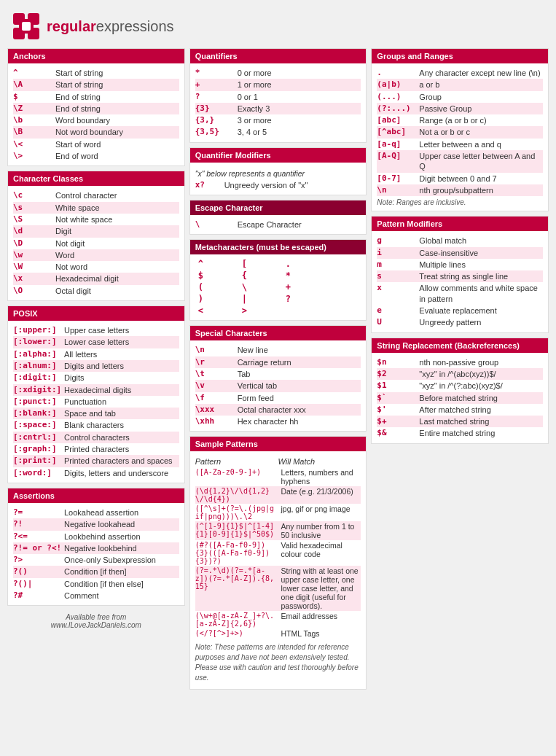 This screenshot has width=556, height=756. Describe the element at coordinates (34, 230) in the screenshot. I see `code-cell: \d` at that location.